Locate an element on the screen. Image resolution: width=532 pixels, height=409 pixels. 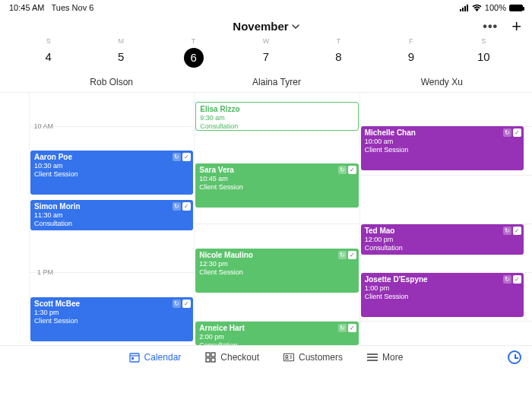
staff-col-1: Rob Olson is located at coordinates (111, 82).